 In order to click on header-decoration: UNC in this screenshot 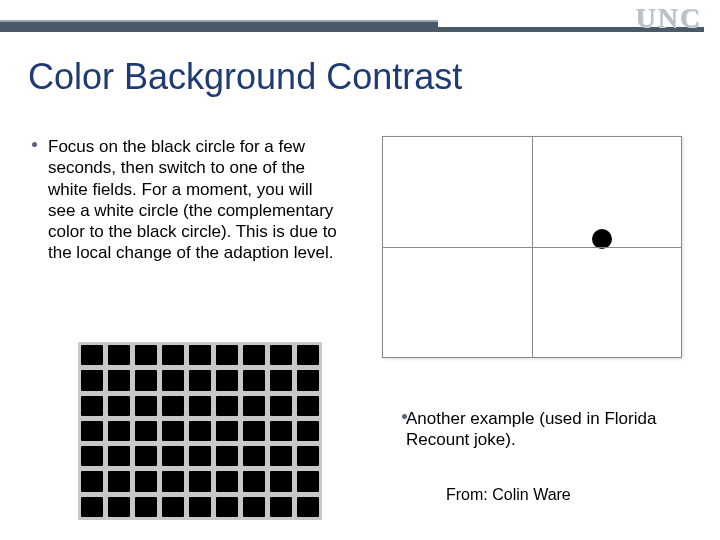, I will do `click(360, 17)`.